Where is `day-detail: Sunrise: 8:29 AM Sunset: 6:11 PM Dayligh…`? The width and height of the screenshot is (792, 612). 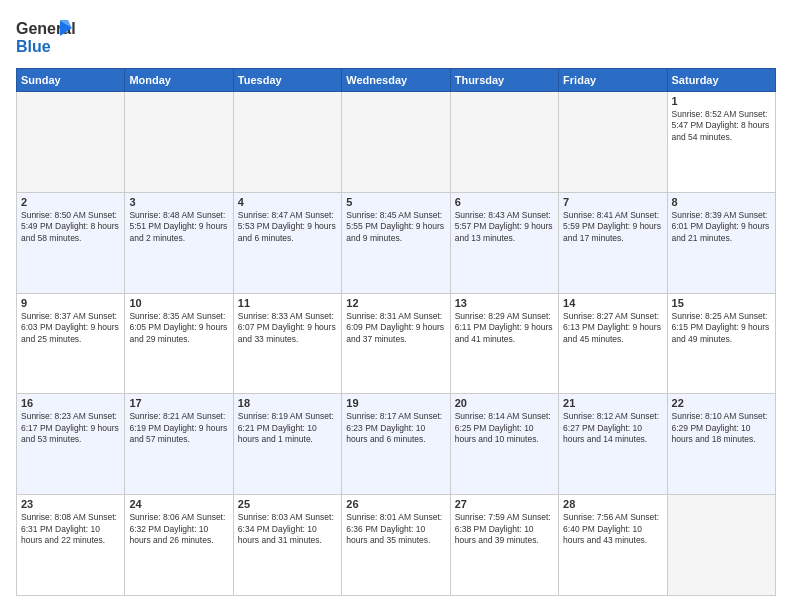
day-detail: Sunrise: 8:29 AM Sunset: 6:11 PM Dayligh… is located at coordinates (504, 328).